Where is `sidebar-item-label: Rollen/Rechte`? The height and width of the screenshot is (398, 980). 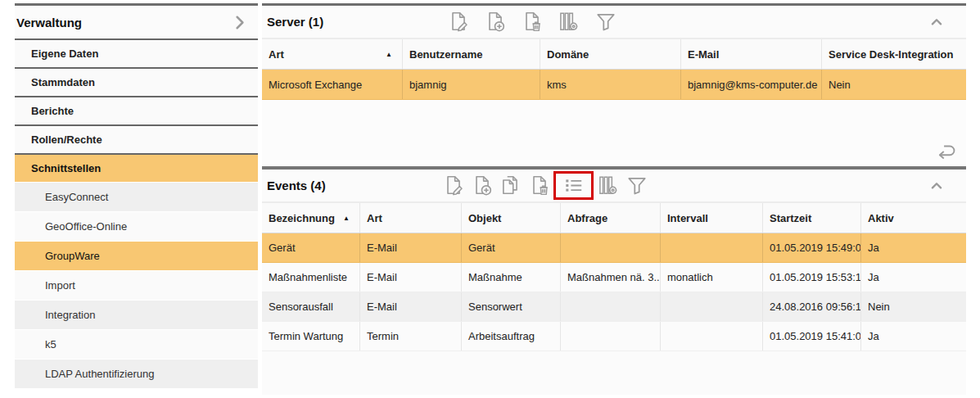 sidebar-item-label: Rollen/Rechte is located at coordinates (59, 139).